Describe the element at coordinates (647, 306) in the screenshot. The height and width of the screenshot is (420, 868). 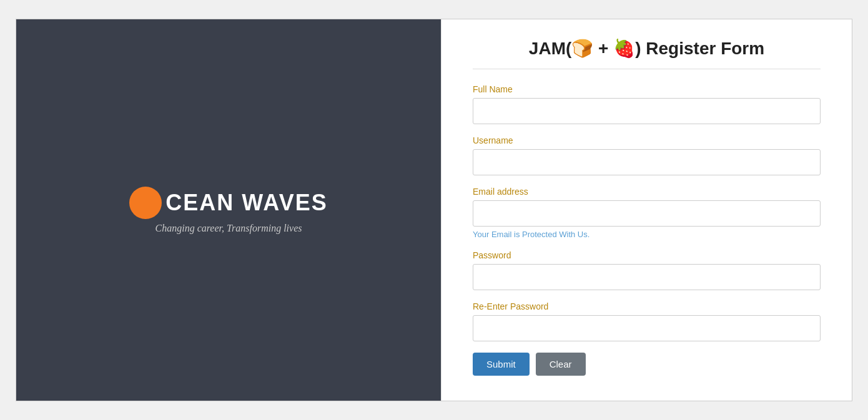
I see `reenter-password-label: Re-Enter Password` at that location.